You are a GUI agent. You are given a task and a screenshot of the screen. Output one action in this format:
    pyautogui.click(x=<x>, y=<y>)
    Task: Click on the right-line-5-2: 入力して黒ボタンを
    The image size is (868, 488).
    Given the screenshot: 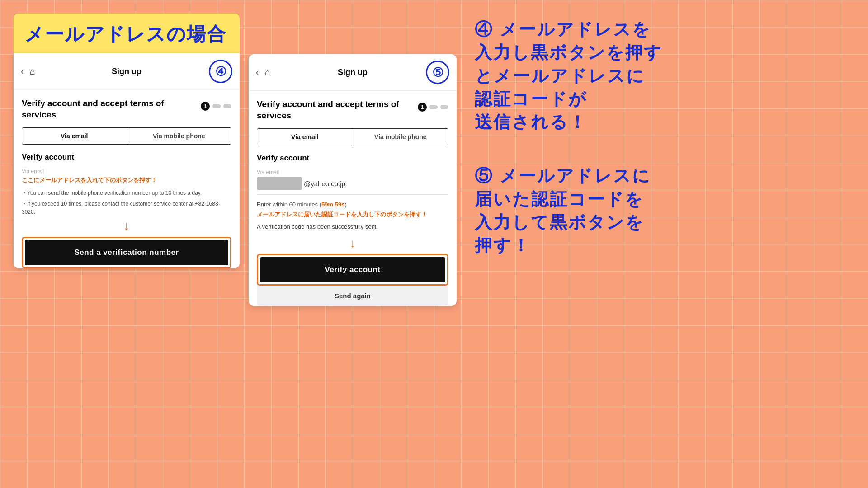 What is the action you would take?
    pyautogui.click(x=660, y=222)
    